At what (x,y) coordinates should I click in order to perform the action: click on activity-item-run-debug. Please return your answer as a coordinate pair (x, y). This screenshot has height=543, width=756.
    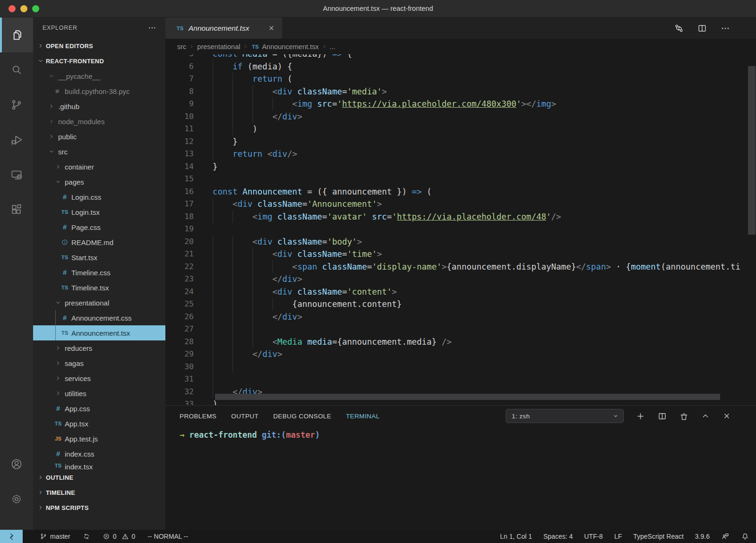
    Looking at the image, I should click on (17, 140).